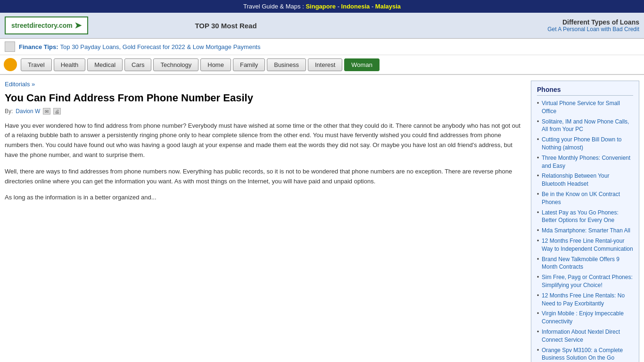  What do you see at coordinates (583, 318) in the screenshot?
I see `sidebar-link-12: Virgin Mobile : Enjoy Impeccable Connect…` at bounding box center [583, 318].